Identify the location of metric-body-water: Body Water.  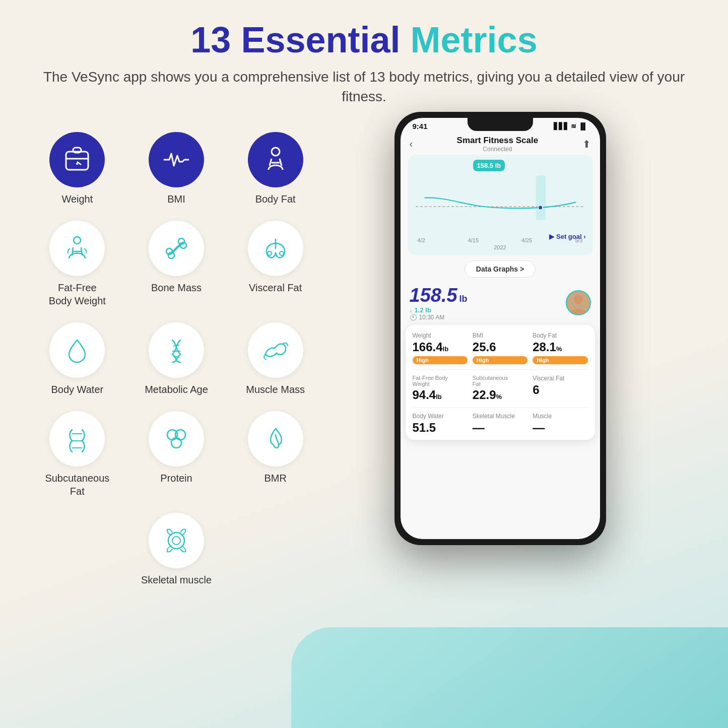
(78, 359).